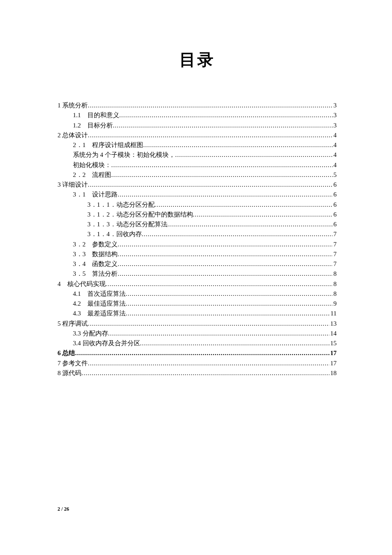 The image size is (392, 555). What do you see at coordinates (197, 155) in the screenshot?
I see `toc-entry: 系统分为 4 个子模块：初始化模块，4` at bounding box center [197, 155].